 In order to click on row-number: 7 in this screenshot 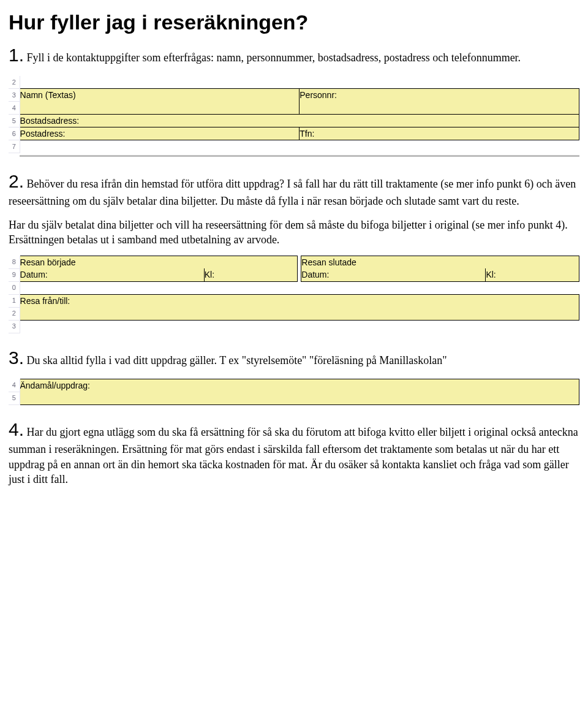, I will do `click(14, 147)`.